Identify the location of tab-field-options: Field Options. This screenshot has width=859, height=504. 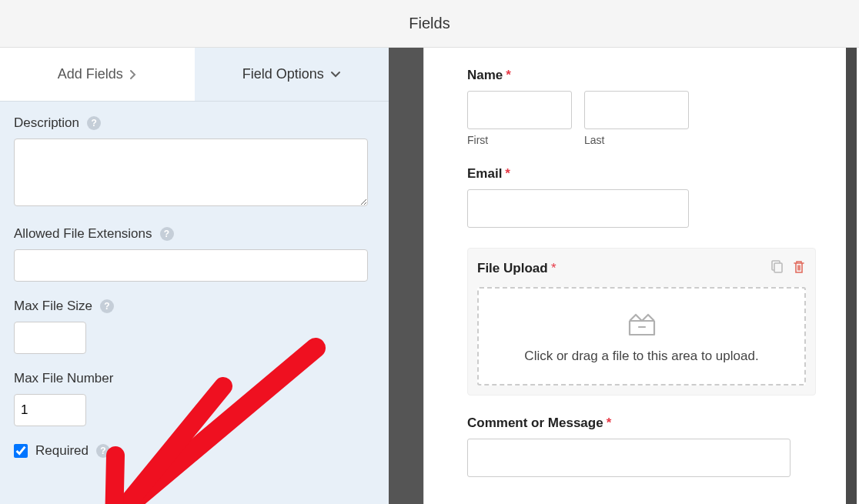
(292, 74).